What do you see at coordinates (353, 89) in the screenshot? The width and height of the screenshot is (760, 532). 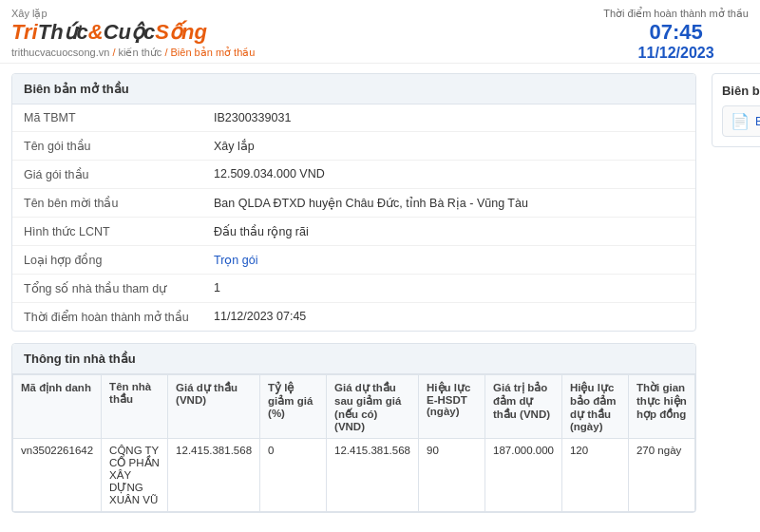 I see `bien-ban-title: Biên bản mở thầu` at bounding box center [353, 89].